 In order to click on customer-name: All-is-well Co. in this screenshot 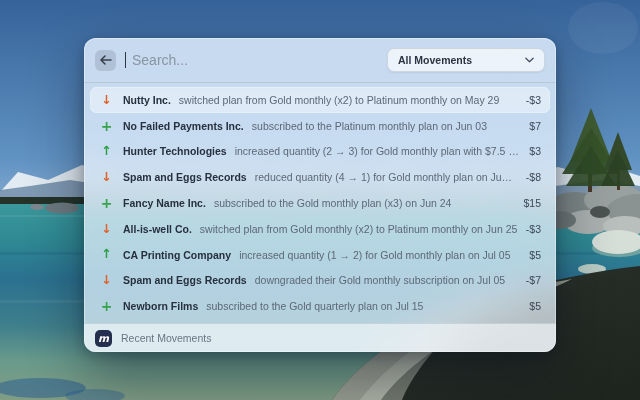, I will do `click(158, 229)`.